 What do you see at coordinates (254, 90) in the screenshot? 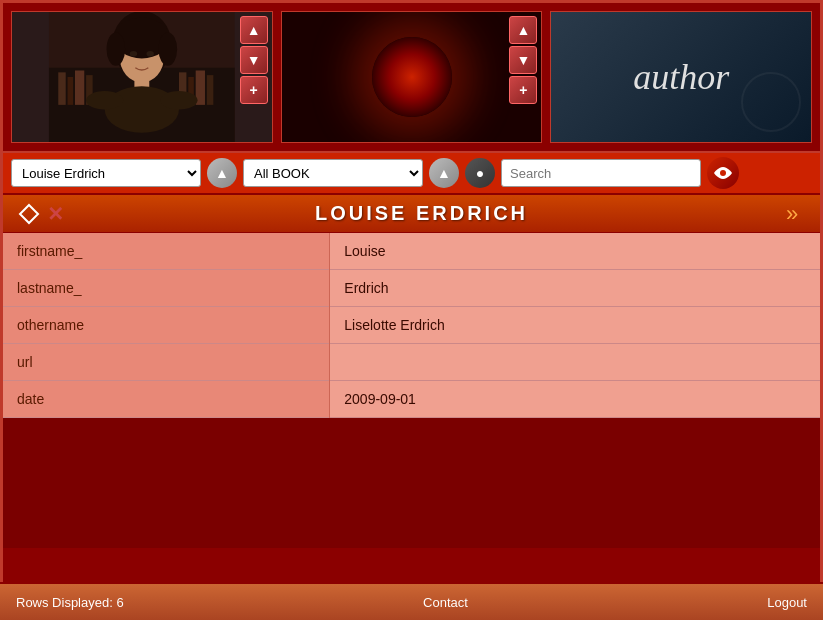
I see `photo-add-btn: +` at bounding box center [254, 90].